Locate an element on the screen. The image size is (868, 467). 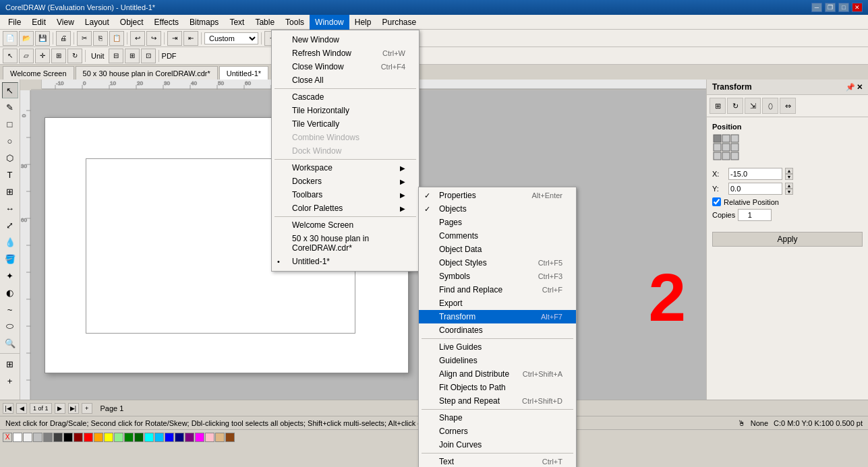
sub-objects: ✓ Objects is located at coordinates (498, 209).